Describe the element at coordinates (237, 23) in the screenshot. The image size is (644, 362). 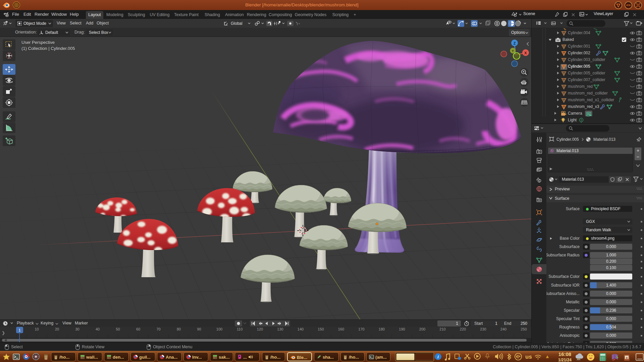
I see `svg-text: Global` at that location.